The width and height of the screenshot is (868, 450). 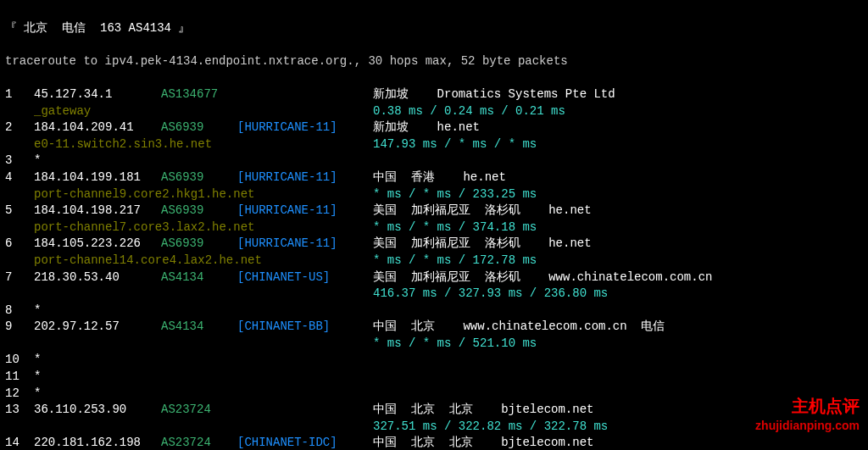 I want to click on hop-num: 13, so click(x=19, y=410).